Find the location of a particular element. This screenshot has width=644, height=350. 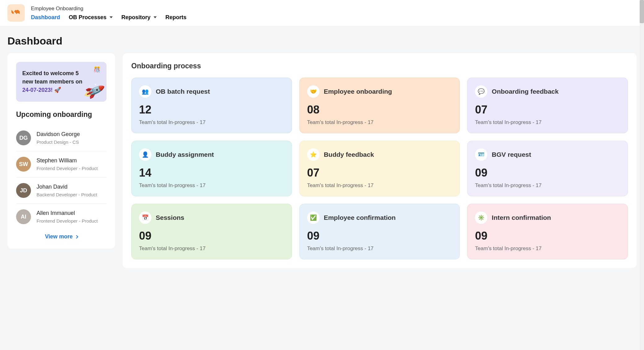

view-more-wrap: View more is located at coordinates (61, 235).